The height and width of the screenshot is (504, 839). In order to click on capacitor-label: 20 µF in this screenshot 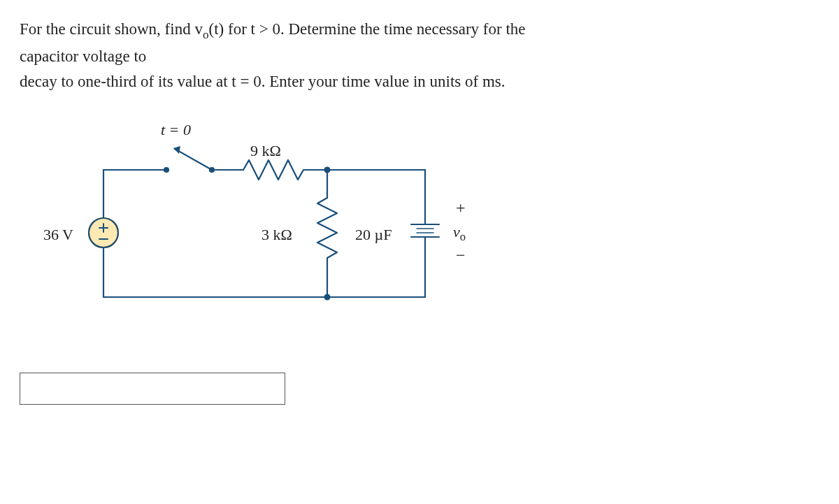, I will do `click(373, 235)`.